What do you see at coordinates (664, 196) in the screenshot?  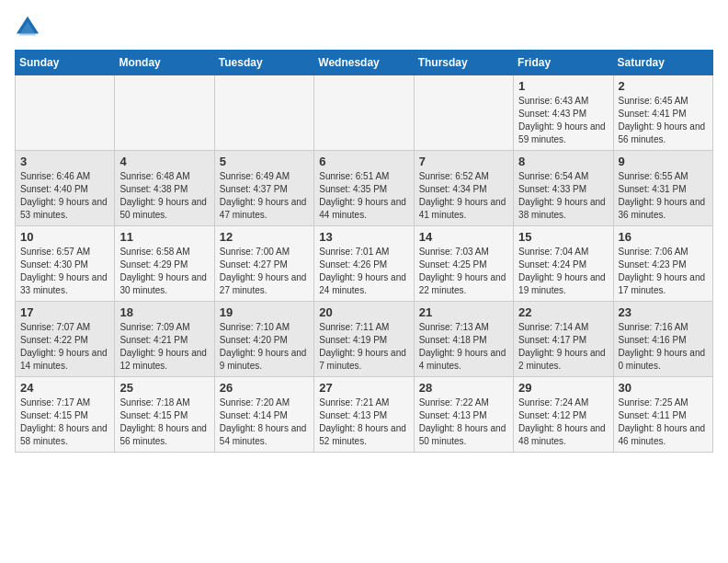 I see `day-info: Sunrise: 6:55 AM Sunset: 4:31 PM Dayligh…` at bounding box center [664, 196].